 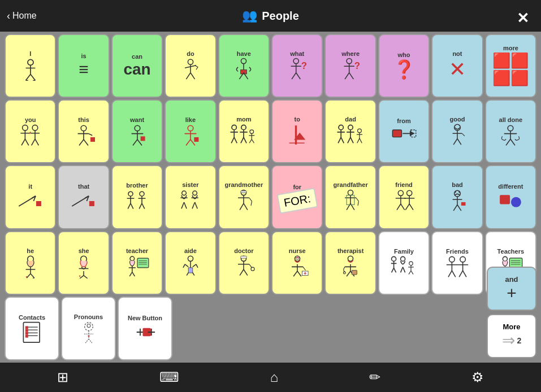 What do you see at coordinates (145, 329) in the screenshot?
I see `cell-New-Button: New Button` at bounding box center [145, 329].